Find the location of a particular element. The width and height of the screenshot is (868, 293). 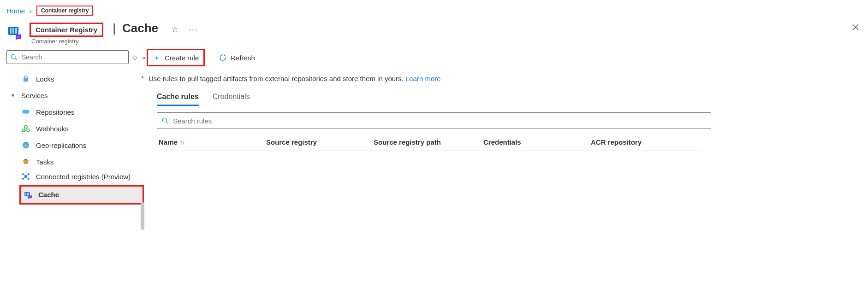

breadcrumb: Home › Container registry is located at coordinates (434, 10).